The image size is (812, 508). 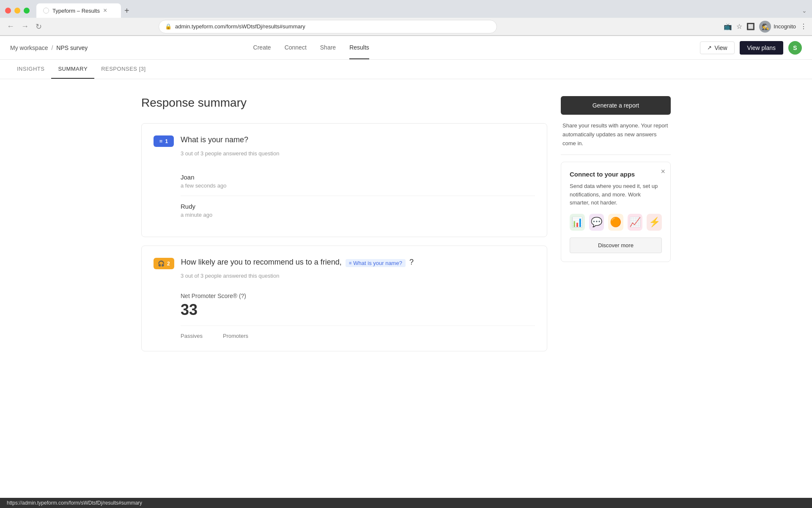 I want to click on ref-chip-text: What is your name?, so click(x=378, y=263).